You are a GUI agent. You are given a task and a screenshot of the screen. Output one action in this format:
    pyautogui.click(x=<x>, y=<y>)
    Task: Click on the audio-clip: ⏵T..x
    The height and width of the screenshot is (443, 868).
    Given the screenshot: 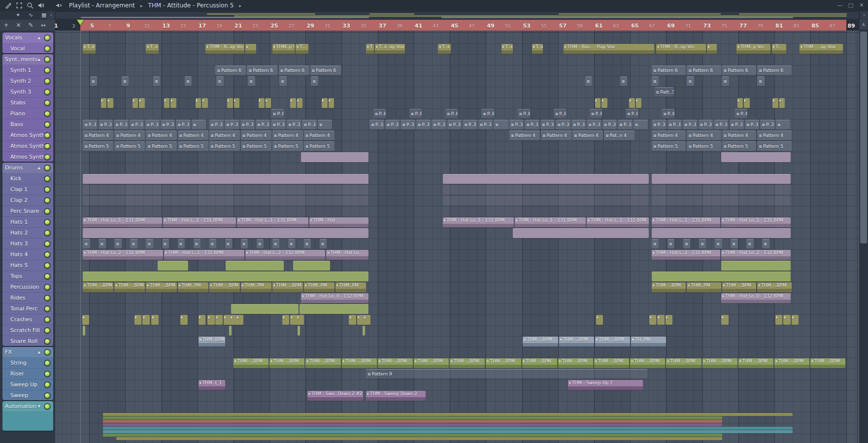 What is the action you would take?
    pyautogui.click(x=152, y=49)
    